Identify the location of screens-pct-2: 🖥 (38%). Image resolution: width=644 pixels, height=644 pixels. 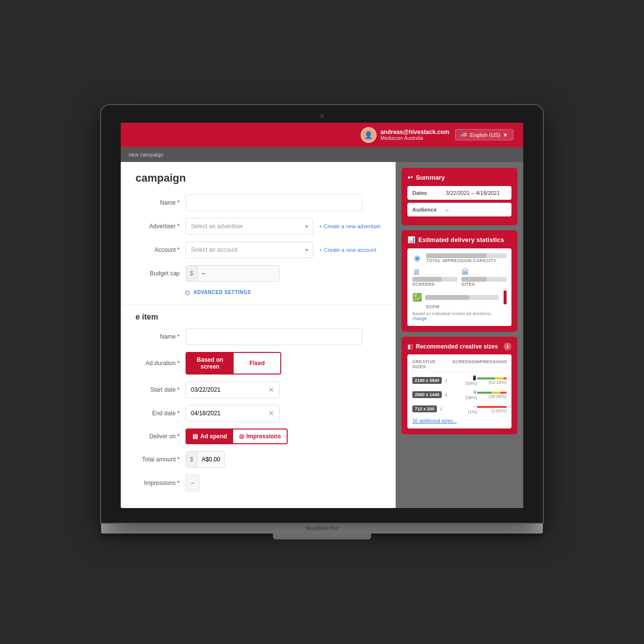
(465, 395).